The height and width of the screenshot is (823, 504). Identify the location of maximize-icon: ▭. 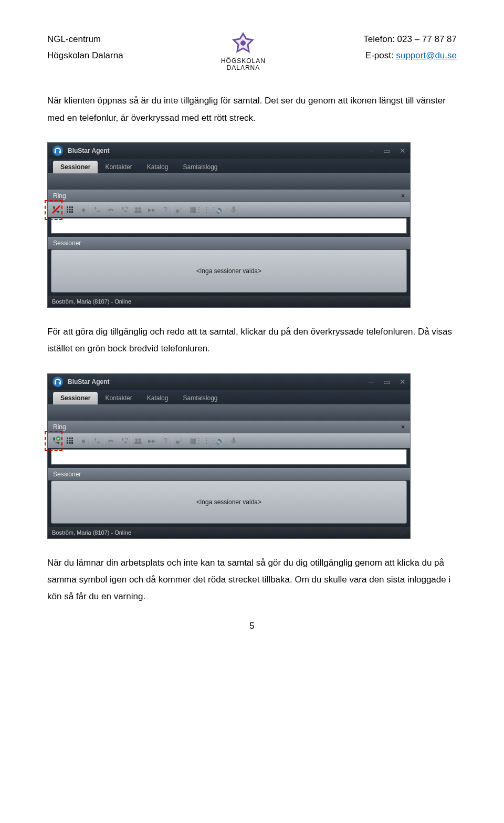
(386, 151).